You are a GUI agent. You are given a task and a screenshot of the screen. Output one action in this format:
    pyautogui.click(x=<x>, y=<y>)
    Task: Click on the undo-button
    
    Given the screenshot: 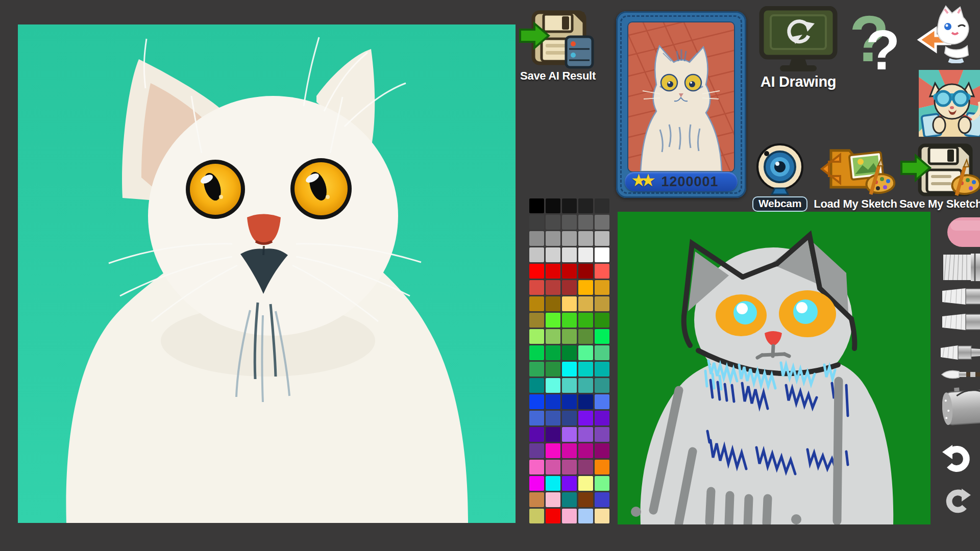 What is the action you would take?
    pyautogui.click(x=957, y=459)
    